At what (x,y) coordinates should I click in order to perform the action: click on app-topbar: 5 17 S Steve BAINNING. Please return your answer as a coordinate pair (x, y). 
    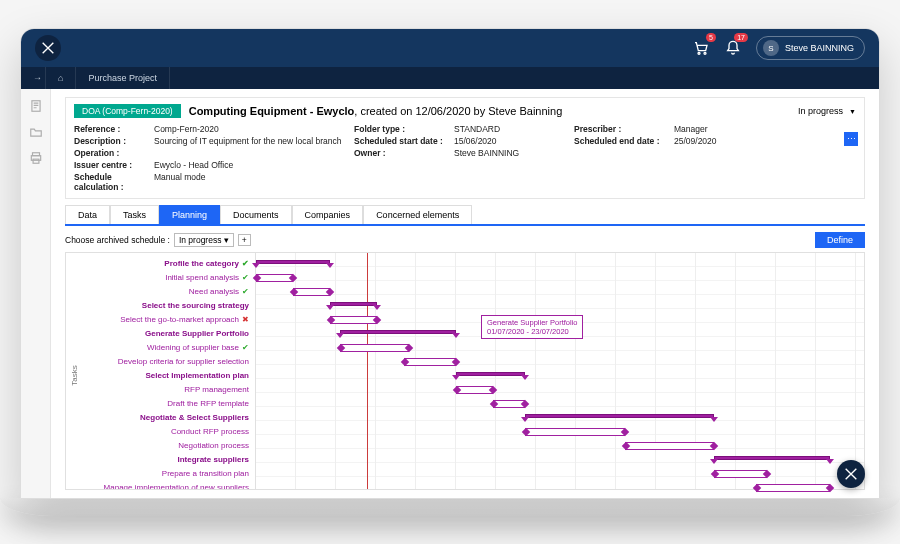
    Looking at the image, I should click on (450, 48).